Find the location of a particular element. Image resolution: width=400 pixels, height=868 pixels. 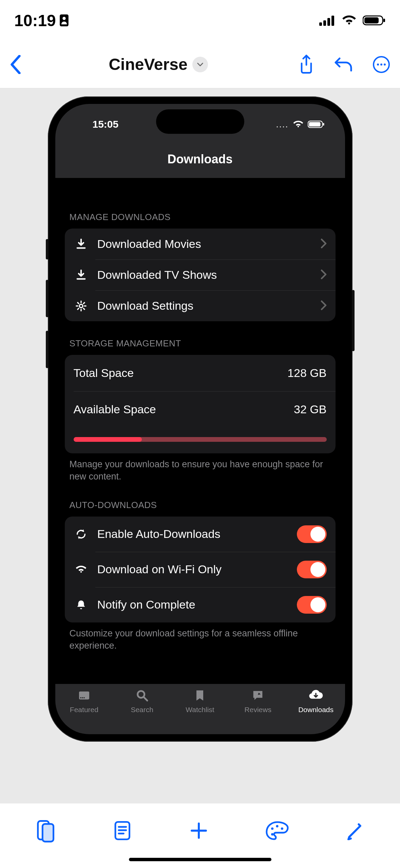

edit-button is located at coordinates (356, 831).